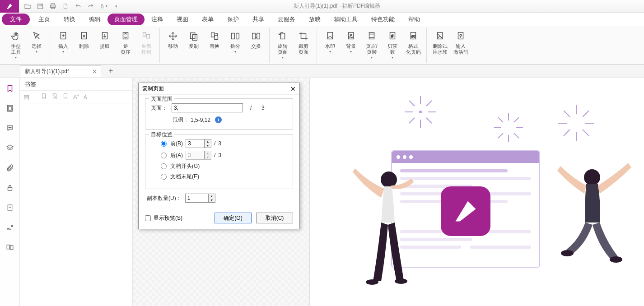 This screenshot has height=306, width=644. I want to click on menu-edit: 编辑, so click(95, 19).